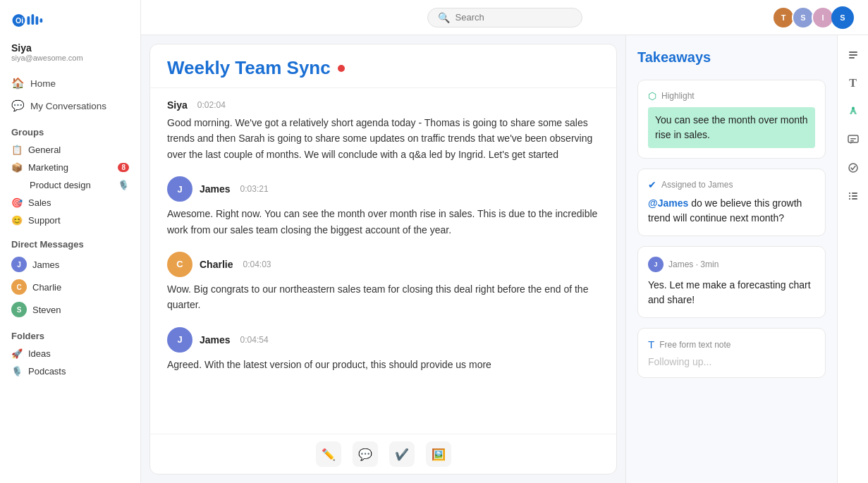 The image size is (868, 483). Describe the element at coordinates (384, 189) in the screenshot. I see `message-header-james-1: J James 0:03:21` at that location.